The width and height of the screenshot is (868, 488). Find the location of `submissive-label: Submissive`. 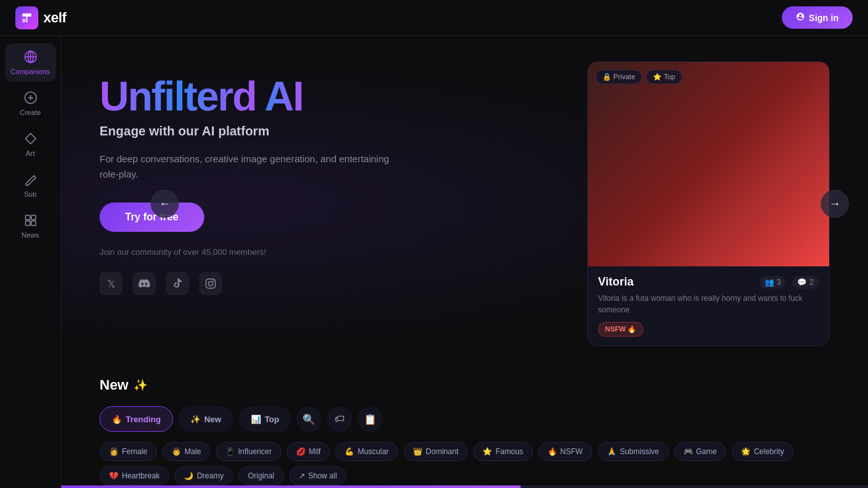

submissive-label: Submissive is located at coordinates (640, 452).